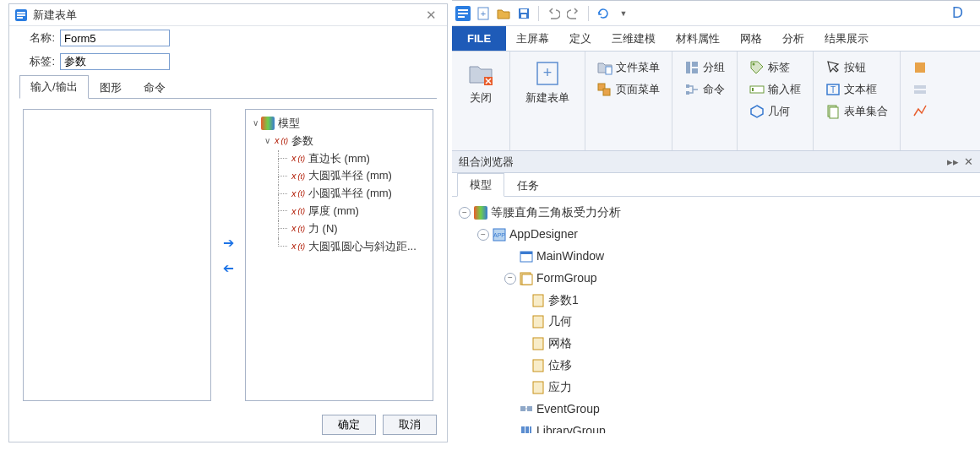  Describe the element at coordinates (623, 14) in the screenshot. I see `dropdown-icon: ▼` at that location.